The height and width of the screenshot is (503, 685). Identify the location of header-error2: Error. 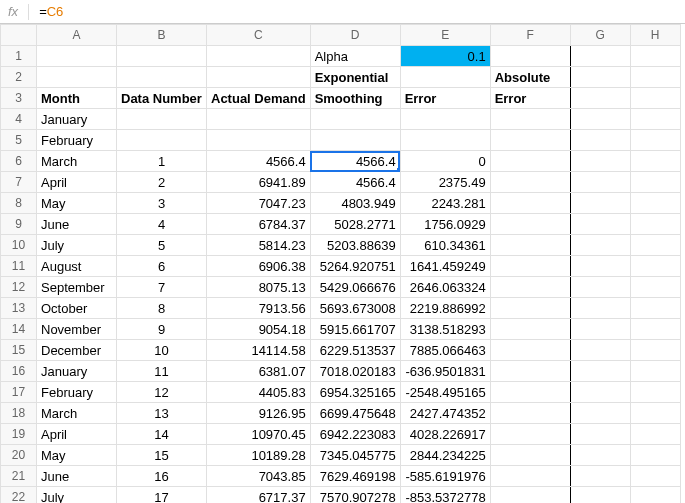
(530, 98).